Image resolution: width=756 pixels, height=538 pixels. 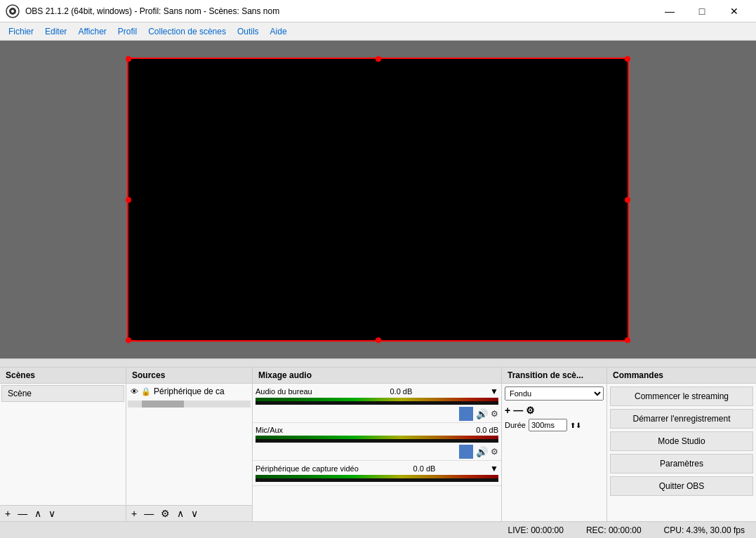 I want to click on window-title: OBS 21.1.2 (64bit, windows) - Profil: Sa…, so click(x=152, y=11).